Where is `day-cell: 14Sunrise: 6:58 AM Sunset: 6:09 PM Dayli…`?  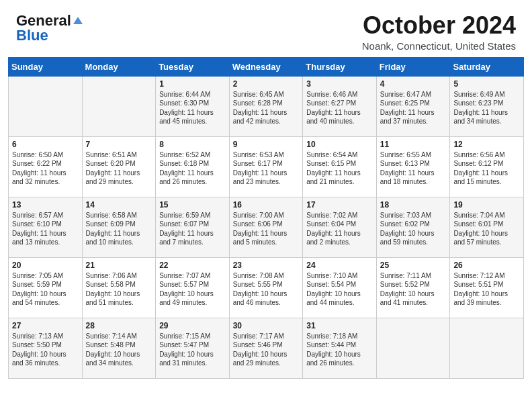
day-cell: 14Sunrise: 6:58 AM Sunset: 6:09 PM Dayli… is located at coordinates (119, 227).